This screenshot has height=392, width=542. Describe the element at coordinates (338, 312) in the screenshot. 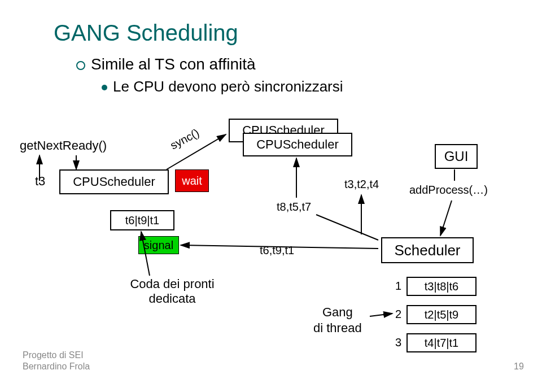

I see `gang-line1: Gang` at that location.